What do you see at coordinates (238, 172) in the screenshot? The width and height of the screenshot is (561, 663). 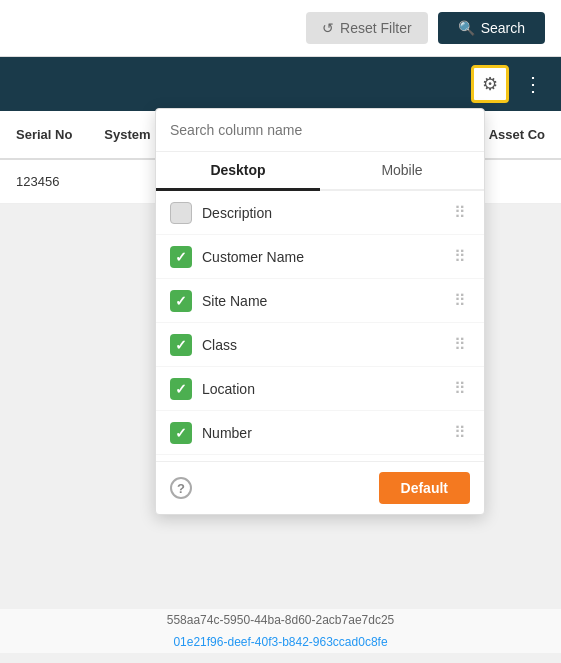 I see `tab-desktop: Desktop` at bounding box center [238, 172].